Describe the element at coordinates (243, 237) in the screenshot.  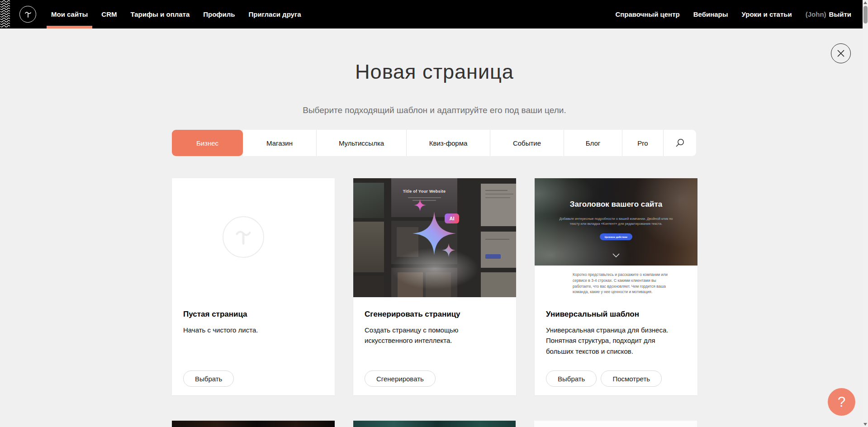
I see `tilda-ghost-logo-icon` at that location.